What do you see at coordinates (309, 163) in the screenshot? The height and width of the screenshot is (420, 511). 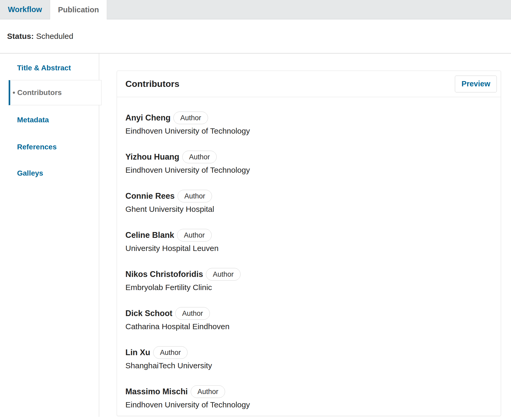 I see `contributor-item: Yizhou Huang Author Eindhoven University…` at bounding box center [309, 163].